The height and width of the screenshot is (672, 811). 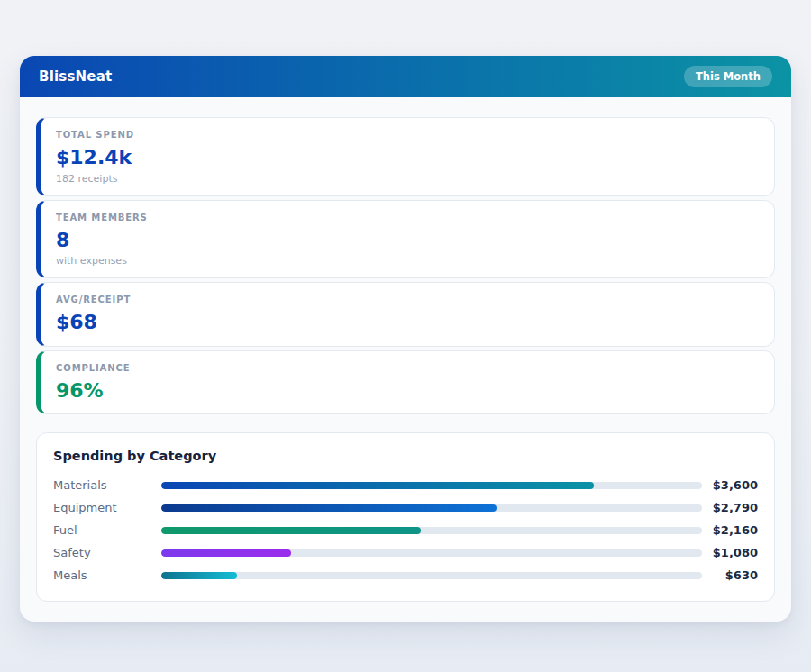 What do you see at coordinates (407, 299) in the screenshot?
I see `stat-label: AVG/RECEIPT` at bounding box center [407, 299].